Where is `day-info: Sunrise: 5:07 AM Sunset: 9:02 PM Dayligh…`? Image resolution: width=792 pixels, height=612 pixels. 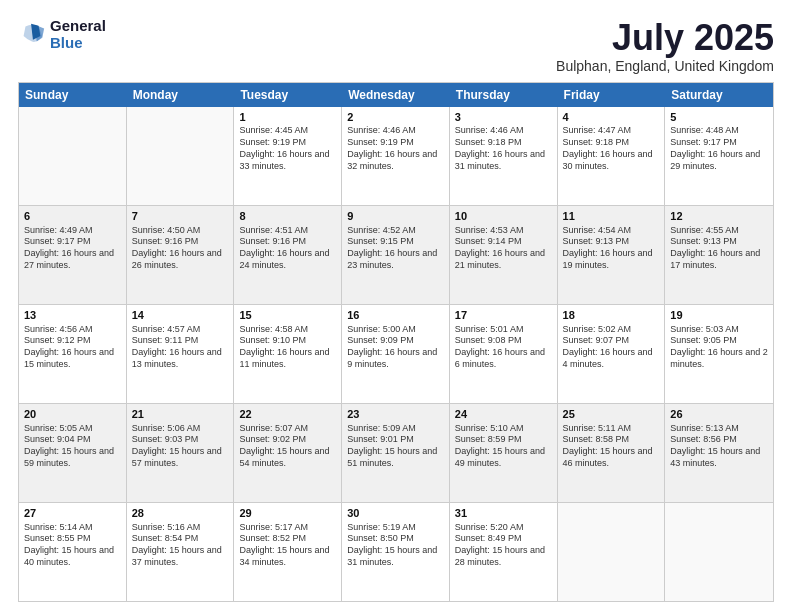 day-info: Sunrise: 5:07 AM Sunset: 9:02 PM Dayligh… is located at coordinates (288, 446).